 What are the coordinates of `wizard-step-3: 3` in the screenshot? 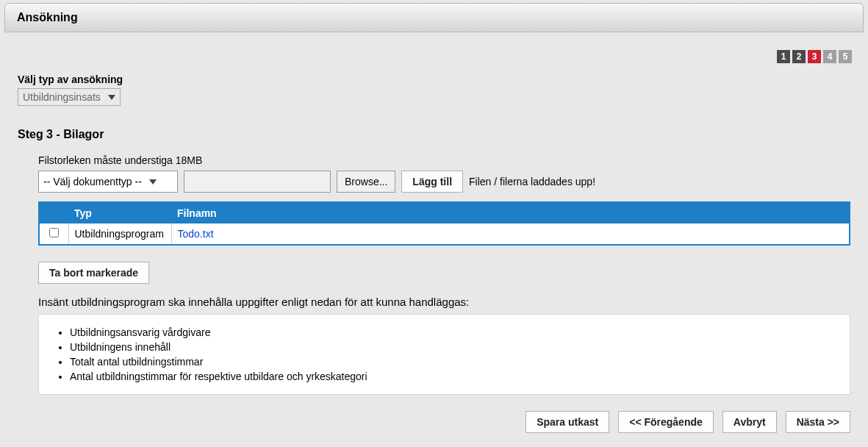 It's located at (814, 57).